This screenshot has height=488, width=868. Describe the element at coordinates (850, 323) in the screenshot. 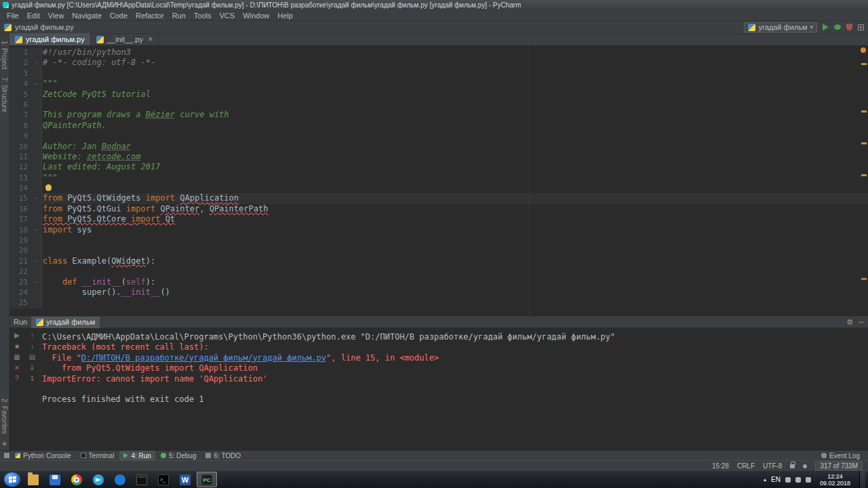

I see `run-settings-icon: ⚙` at that location.